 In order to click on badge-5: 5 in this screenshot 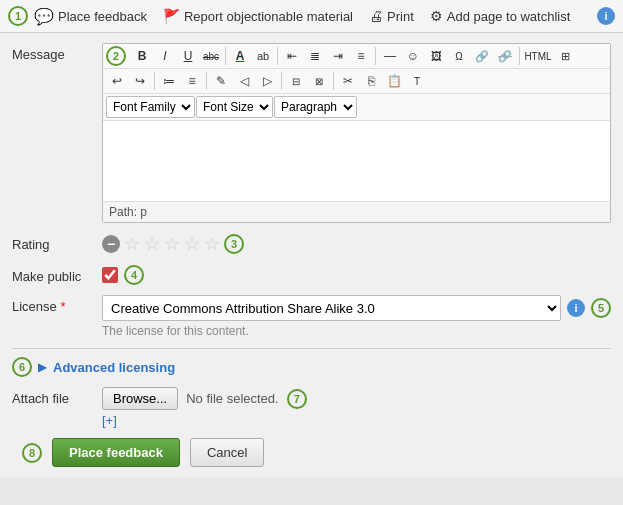, I will do `click(601, 308)`.